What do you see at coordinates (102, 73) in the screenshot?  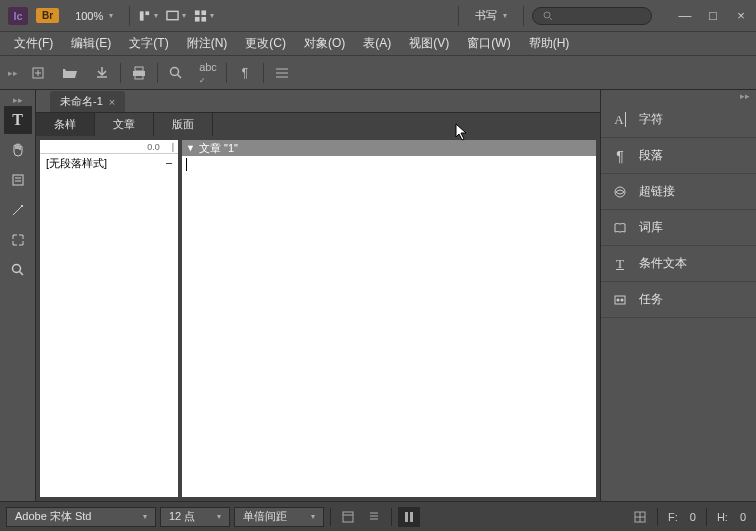 I see `save-icon` at bounding box center [102, 73].